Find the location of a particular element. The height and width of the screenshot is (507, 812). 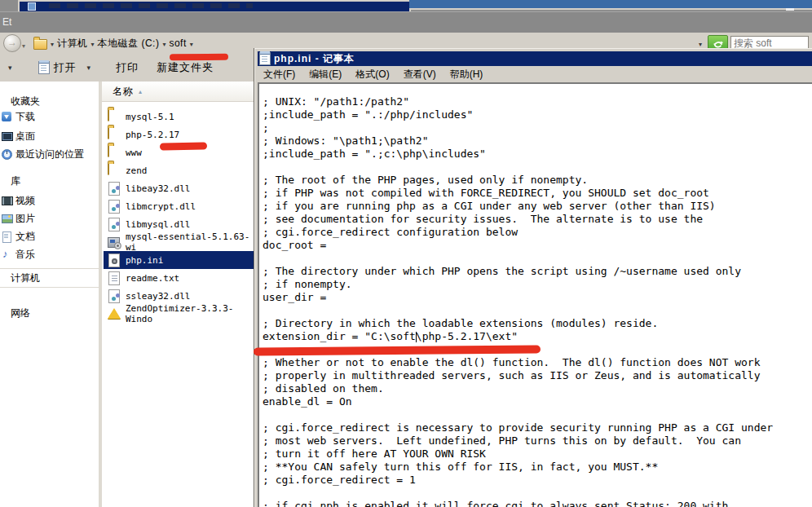

sidebar-item-documents: 文档 is located at coordinates (49, 236).